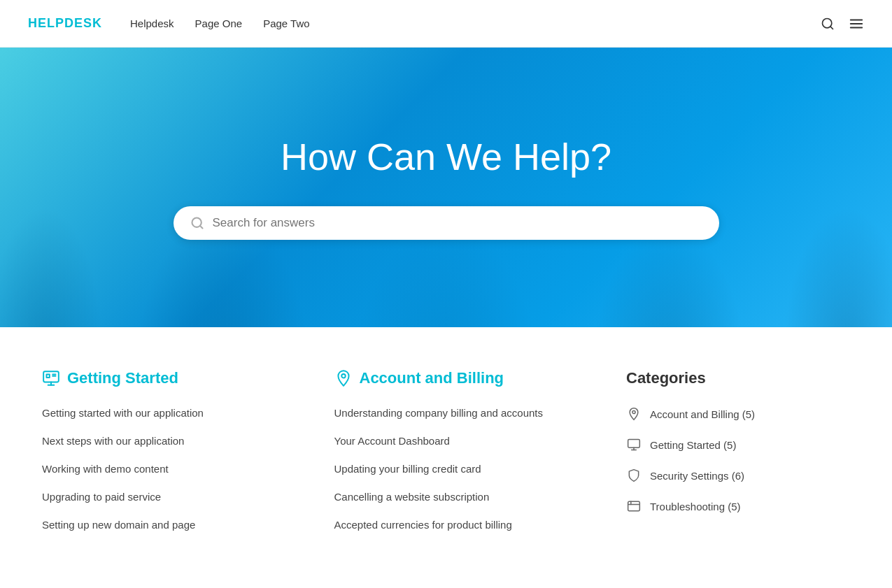 The image size is (892, 588). I want to click on nav-links: Helpdesk Page One Page Two, so click(476, 24).